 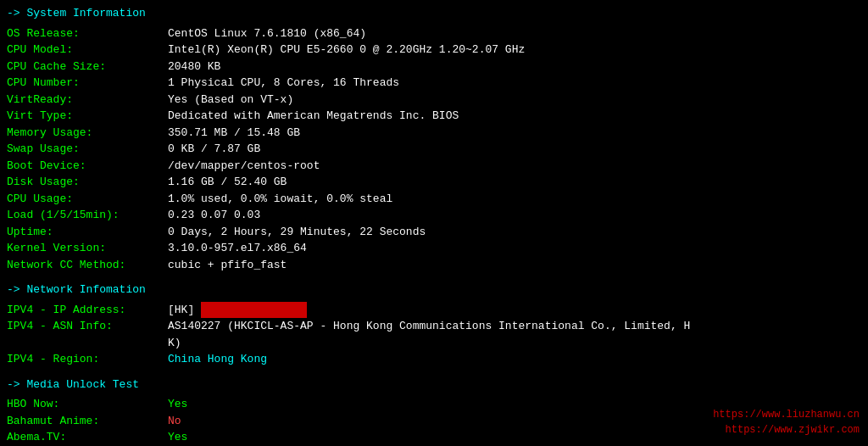 What do you see at coordinates (87, 67) in the screenshot?
I see `cpu-cache-label: CPU Cache Size:` at bounding box center [87, 67].